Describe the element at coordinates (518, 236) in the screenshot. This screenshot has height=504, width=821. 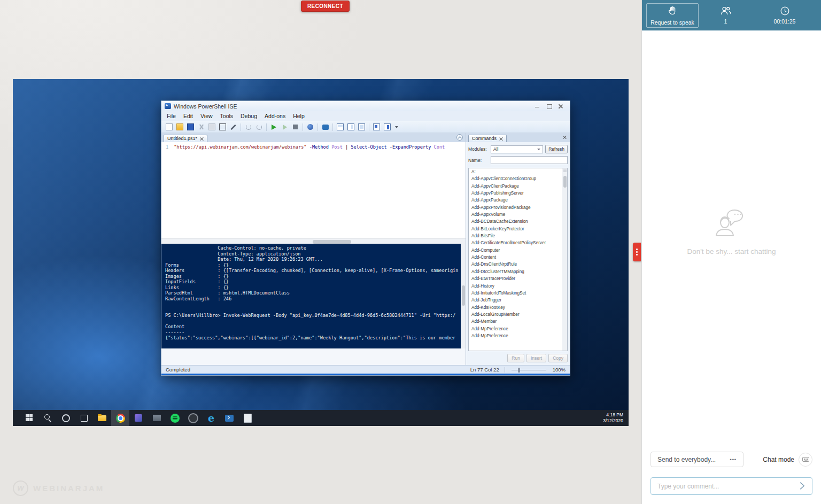
I see `command-list-item: Add-BitsFile` at that location.